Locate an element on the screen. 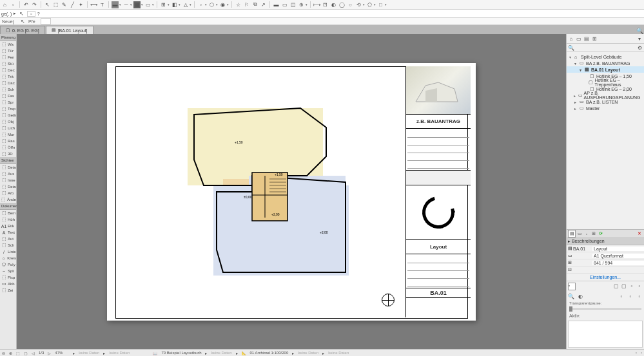  toolbox-item: ⬚Ras is located at coordinates (8, 141).